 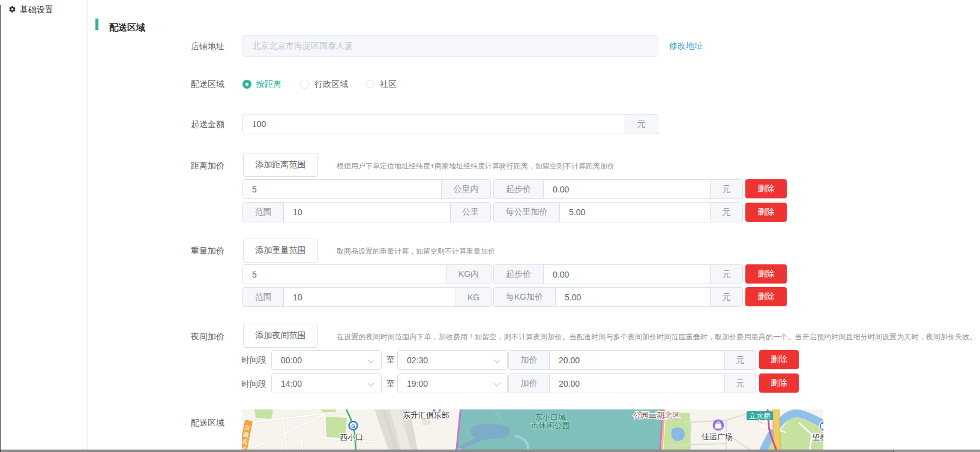 What do you see at coordinates (246, 435) in the screenshot?
I see `svg-text: 藏` at bounding box center [246, 435].